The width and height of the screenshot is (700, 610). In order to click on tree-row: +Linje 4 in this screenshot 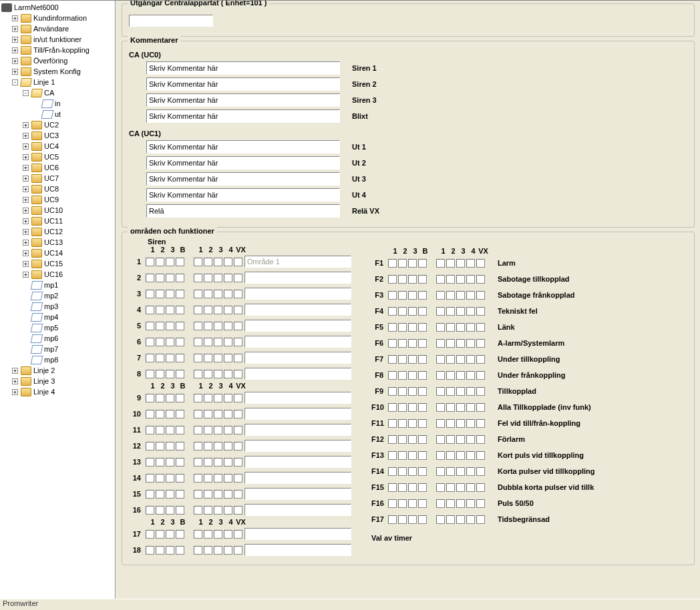, I will do `click(63, 392)`.